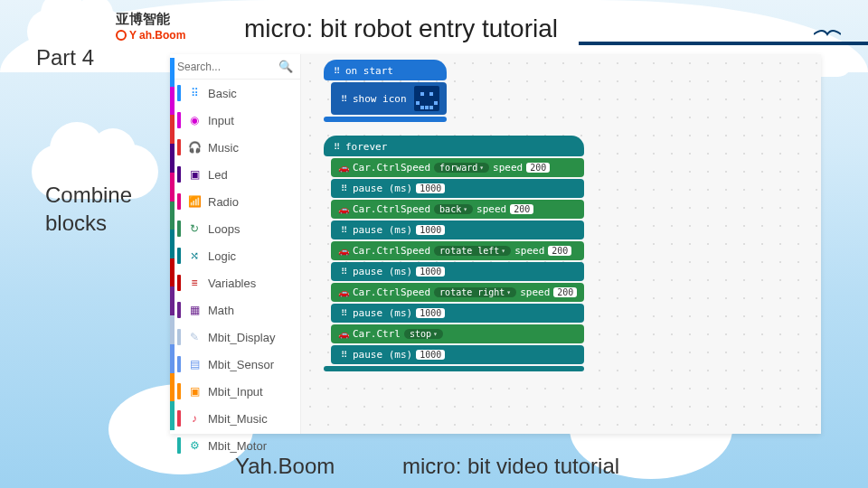 This screenshot has height=488, width=868. Describe the element at coordinates (235, 229) in the screenshot. I see `category-loops: ↻Loops` at that location.